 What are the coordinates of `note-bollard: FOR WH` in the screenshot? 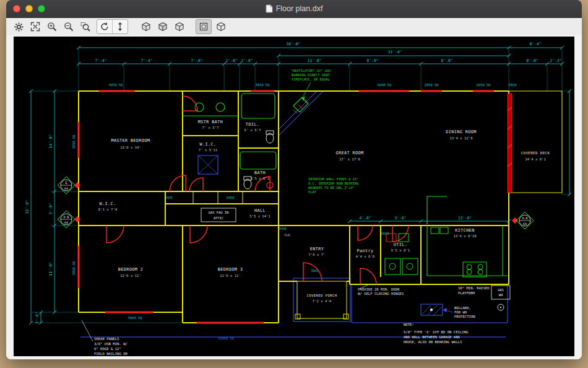 It's located at (460, 312).